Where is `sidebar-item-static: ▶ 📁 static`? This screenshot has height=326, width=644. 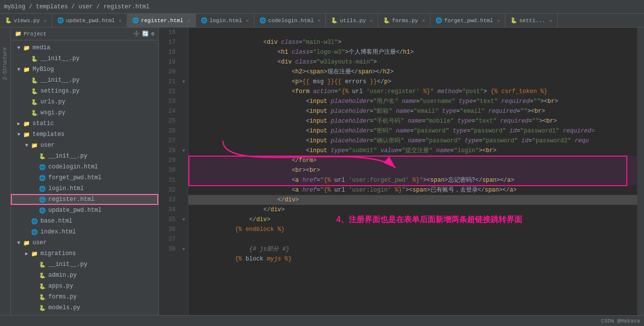 sidebar-item-static: ▶ 📁 static is located at coordinates (85, 124).